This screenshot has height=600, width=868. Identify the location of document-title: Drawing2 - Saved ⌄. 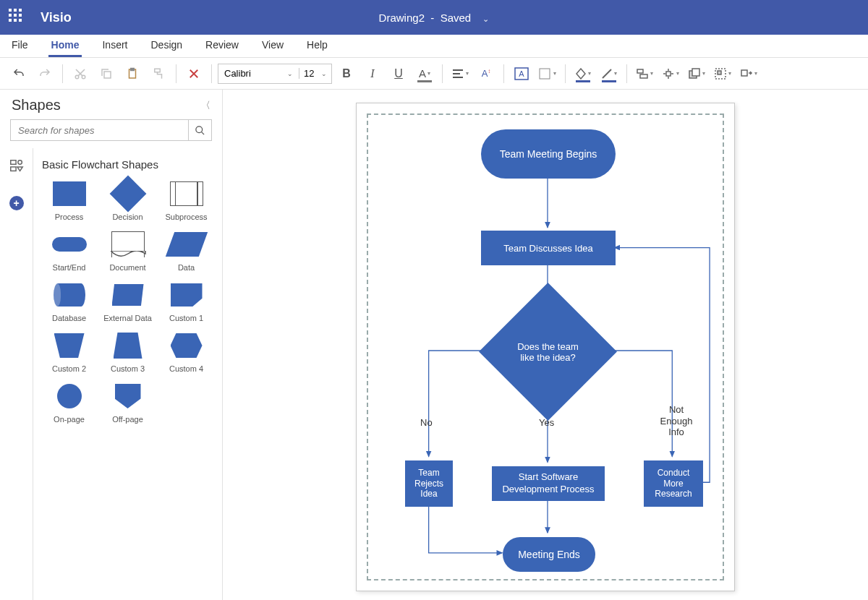
(434, 17).